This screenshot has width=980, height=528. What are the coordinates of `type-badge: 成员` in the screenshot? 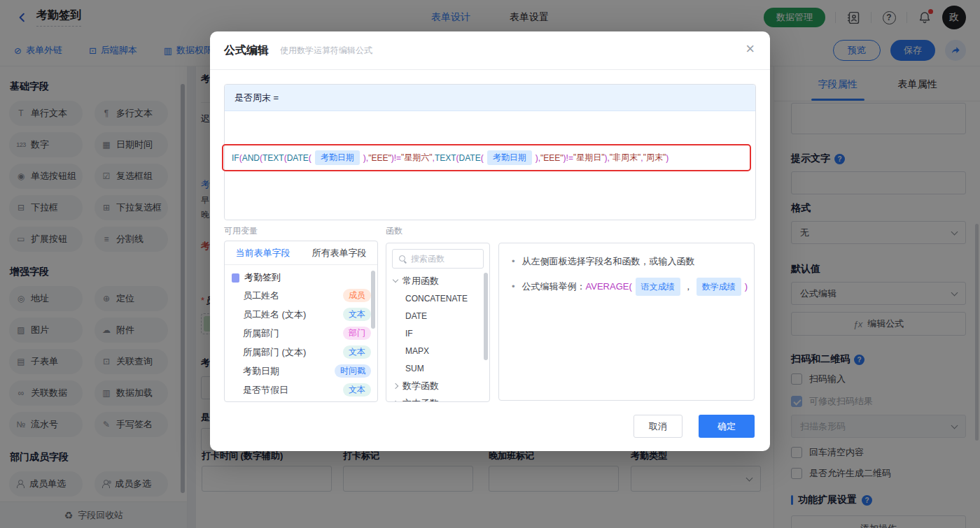 It's located at (357, 295).